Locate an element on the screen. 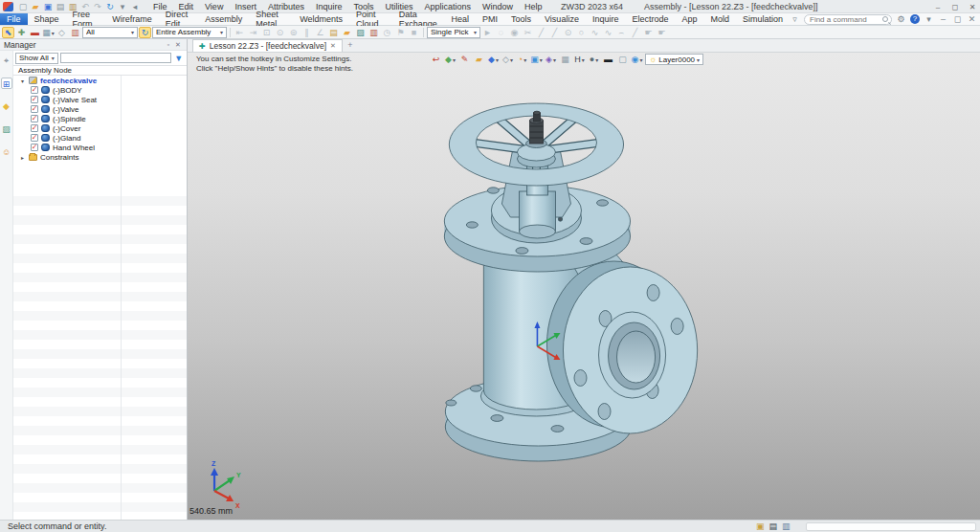 The image size is (980, 532). close-button: ✕ is located at coordinates (972, 8).